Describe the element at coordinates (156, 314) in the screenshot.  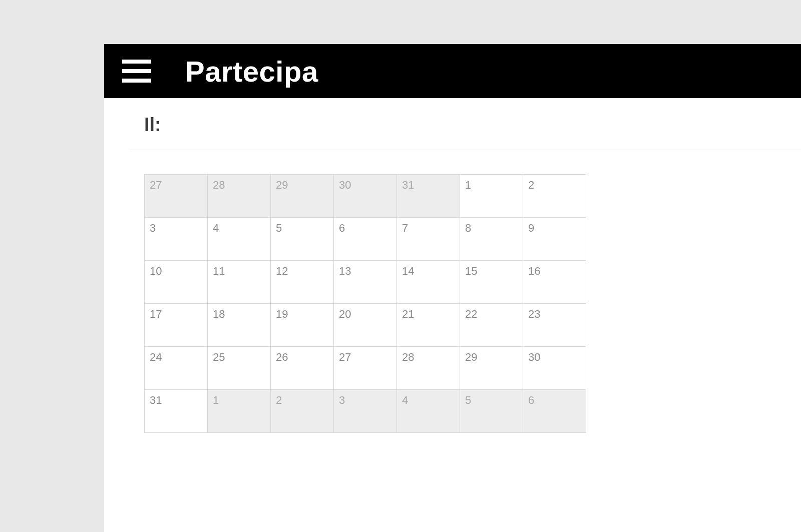
I see `day-number: 17` at that location.